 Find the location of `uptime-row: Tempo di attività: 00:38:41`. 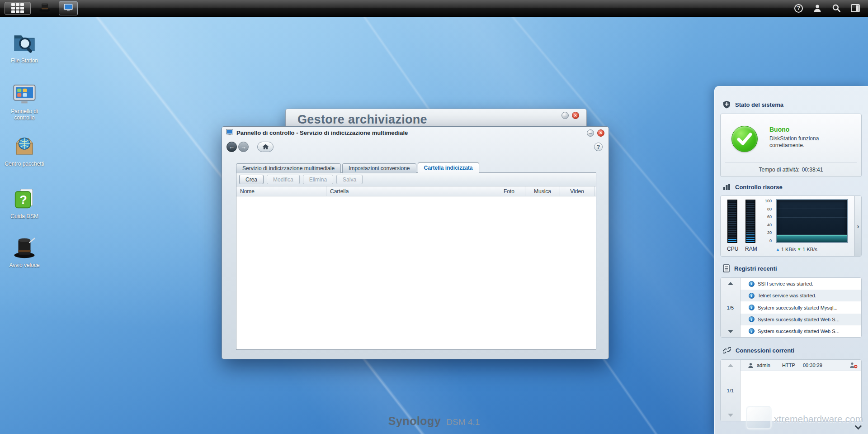

uptime-row: Tempo di attività: 00:38:41 is located at coordinates (791, 169).